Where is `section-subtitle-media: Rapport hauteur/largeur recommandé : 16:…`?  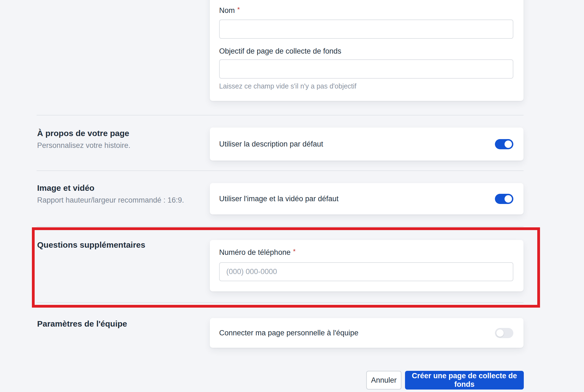 section-subtitle-media: Rapport hauteur/largeur recommandé : 16:… is located at coordinates (111, 200).